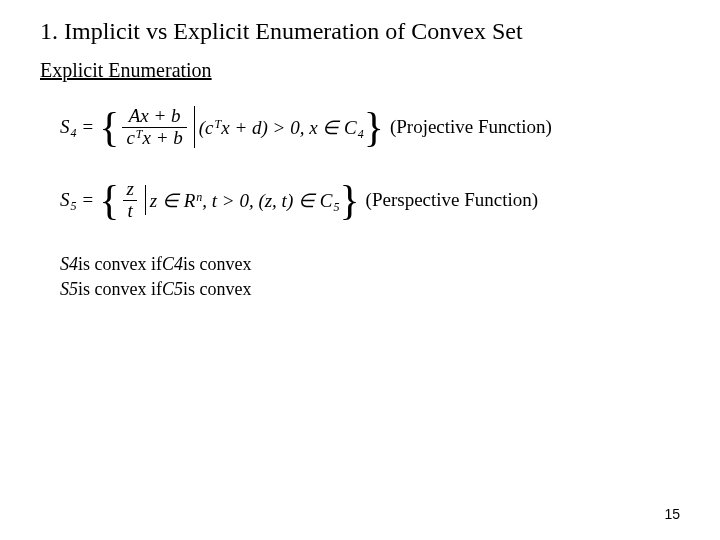 Image resolution: width=720 pixels, height=540 pixels. I want to click on s5-condition: z ∈ Rn, t > 0, (z, t) ∈ C5, so click(245, 200).